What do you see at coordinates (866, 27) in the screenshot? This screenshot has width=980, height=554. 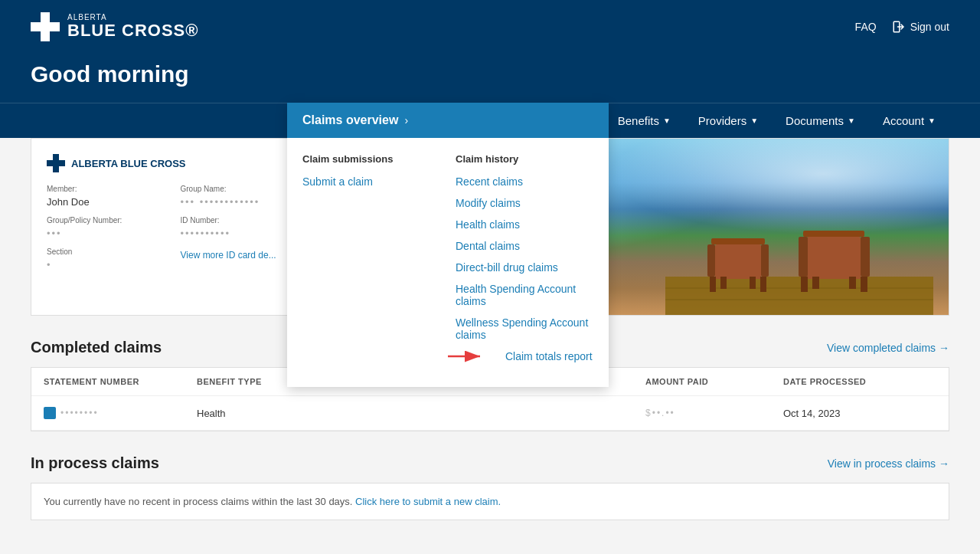 I see `faq-link: FAQ` at bounding box center [866, 27].